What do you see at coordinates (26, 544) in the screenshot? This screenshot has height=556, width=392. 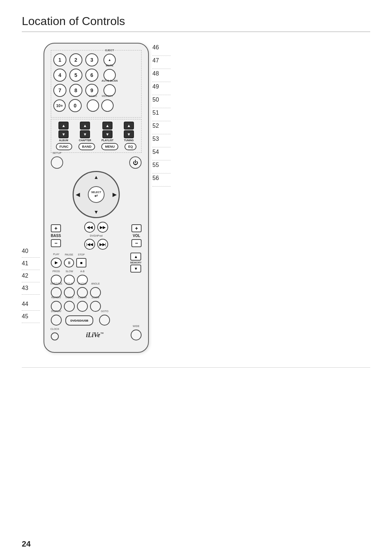 I see `page-number: 24` at bounding box center [26, 544].